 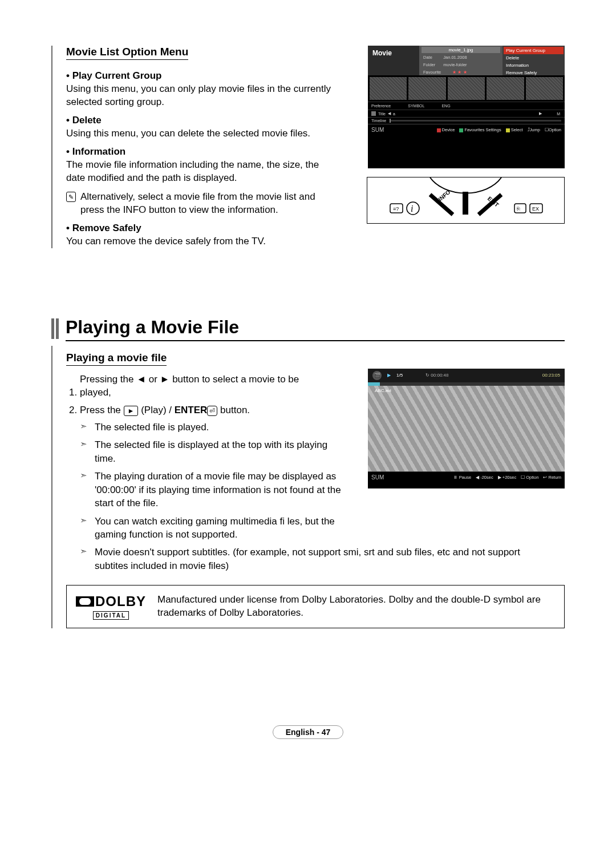 I want to click on timeline-track, so click(x=476, y=121).